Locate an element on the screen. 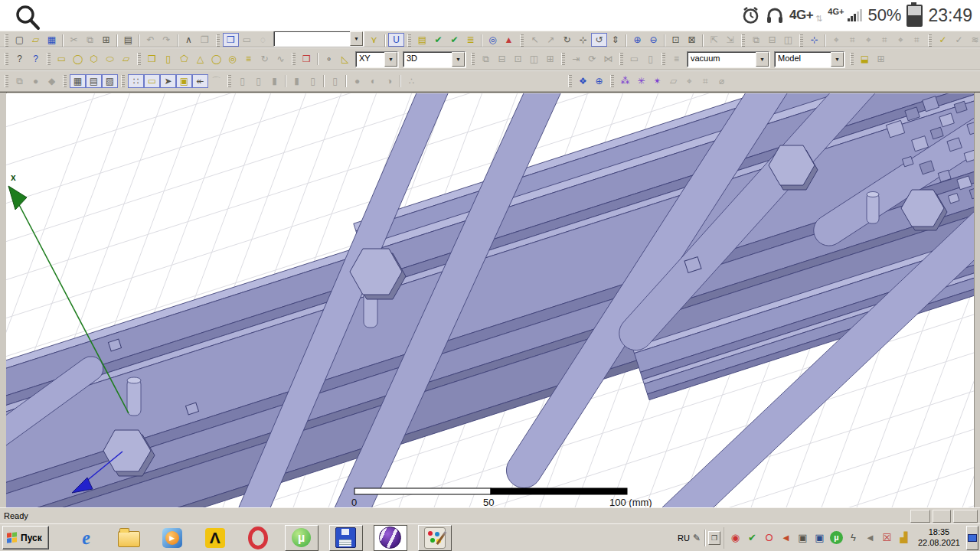 Image resolution: width=980 pixels, height=551 pixels. zoom-out-icon: ⊖ is located at coordinates (654, 40).